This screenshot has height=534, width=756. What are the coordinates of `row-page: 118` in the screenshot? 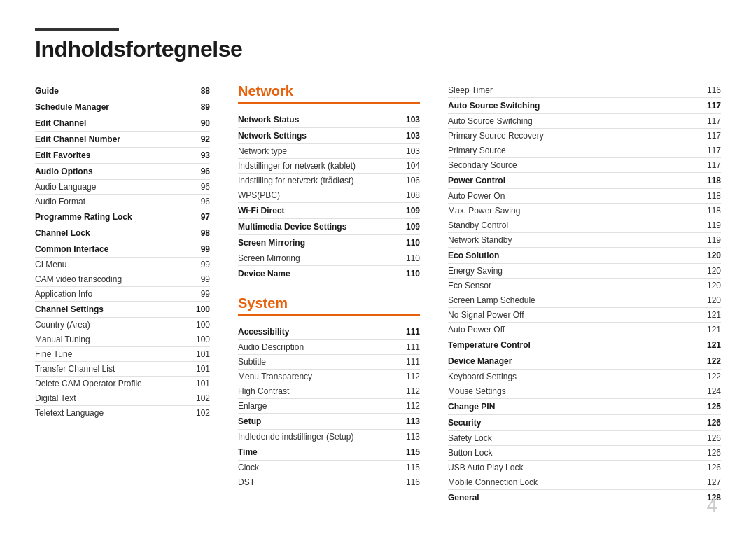 It's located at (710, 196).